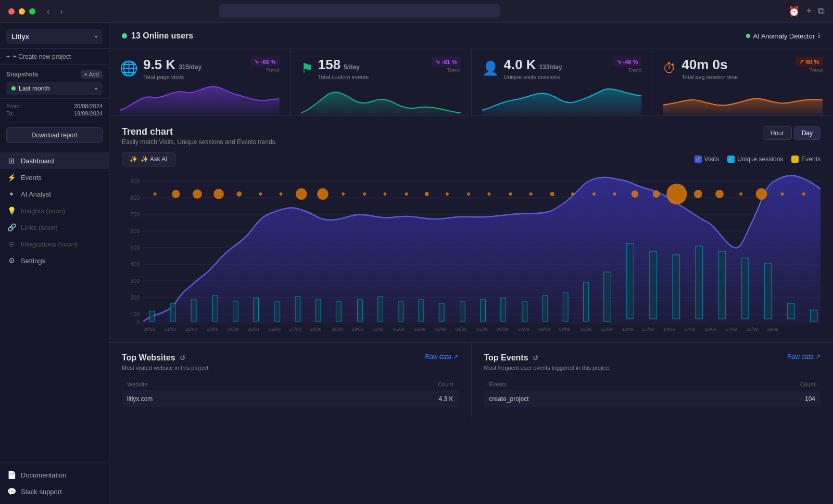  I want to click on trend-label: Trend, so click(809, 71).